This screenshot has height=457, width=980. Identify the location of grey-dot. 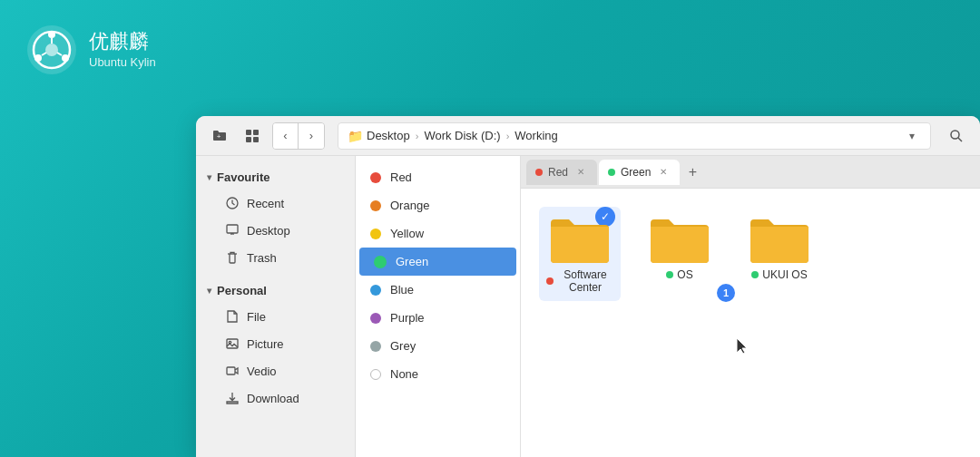
(376, 346).